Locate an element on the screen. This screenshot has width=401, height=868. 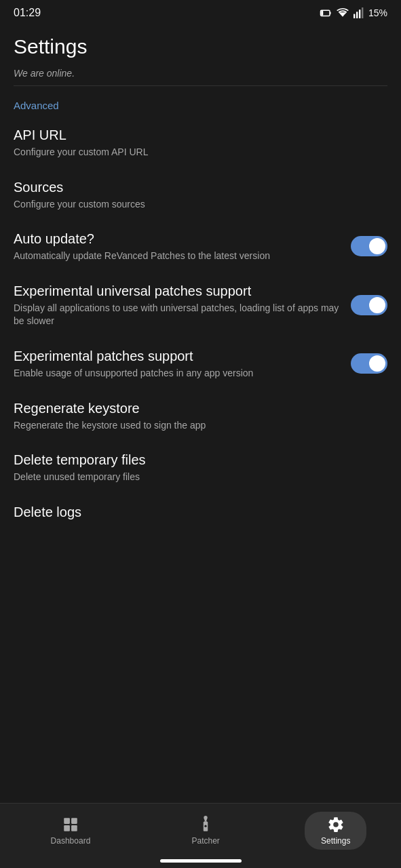
settings-item-exp-universal-subtitle: Display all applications to use with uni… is located at coordinates (176, 315).